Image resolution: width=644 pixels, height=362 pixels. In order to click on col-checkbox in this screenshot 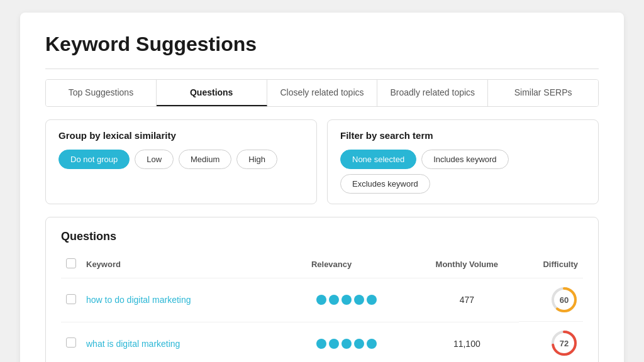, I will do `click(71, 266)`.